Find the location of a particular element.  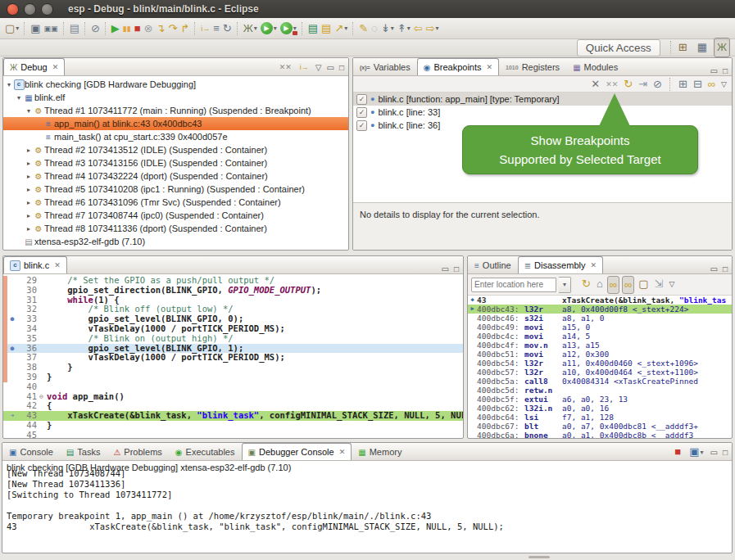

maximize-icon: □ is located at coordinates (725, 70).